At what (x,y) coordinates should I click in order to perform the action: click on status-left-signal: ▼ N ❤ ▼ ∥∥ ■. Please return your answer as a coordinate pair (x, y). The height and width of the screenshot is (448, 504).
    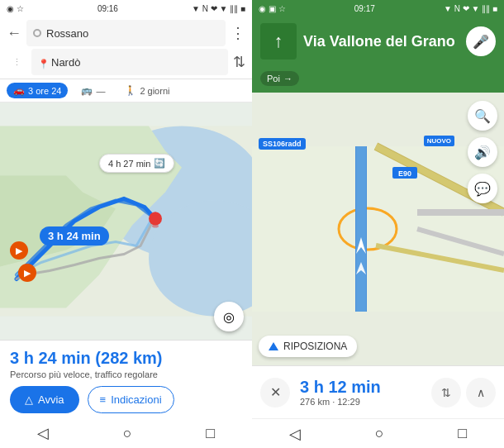
    Looking at the image, I should click on (218, 8).